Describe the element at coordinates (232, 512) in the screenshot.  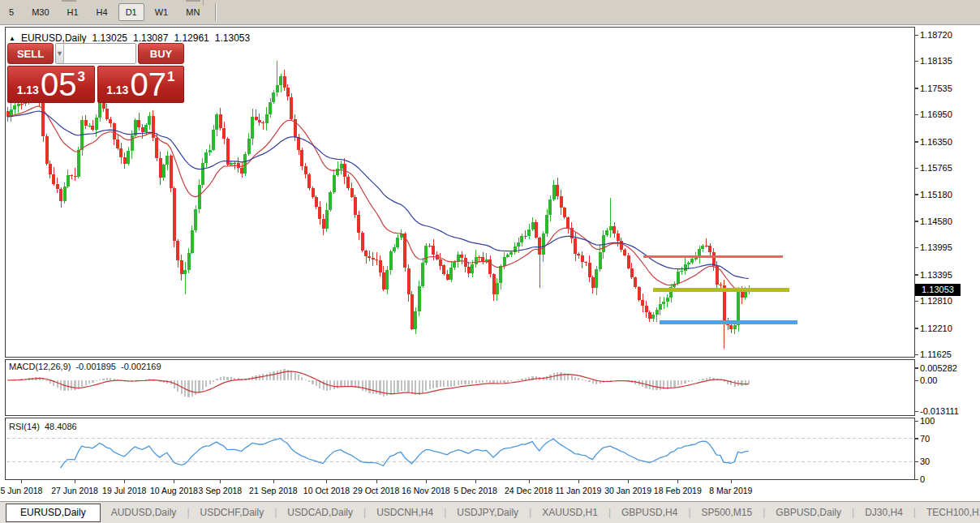
I see `symbol-tab-usdchf: USDCHF,Daily` at that location.